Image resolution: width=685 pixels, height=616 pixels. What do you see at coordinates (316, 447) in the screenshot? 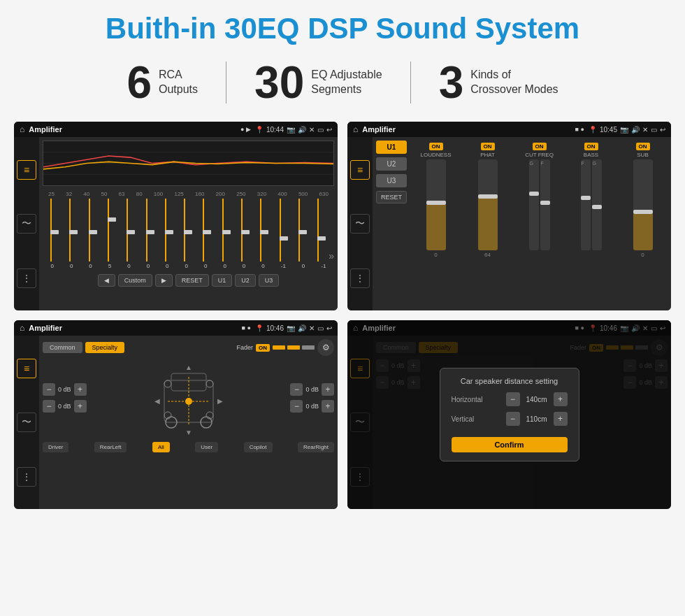
I see `rearright-btn: RearRight` at bounding box center [316, 447].